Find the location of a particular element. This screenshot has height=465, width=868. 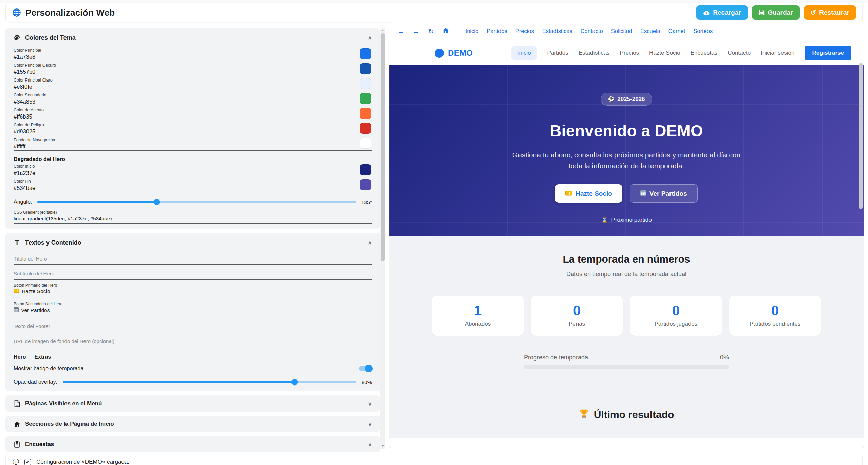

gradient-subheading: Degradado del Hero is located at coordinates (193, 159).